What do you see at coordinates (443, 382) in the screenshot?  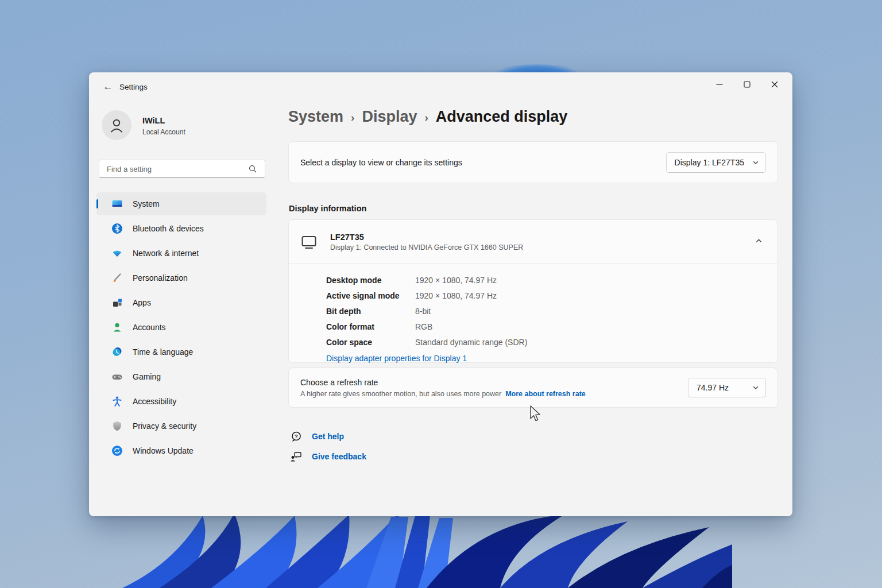 I see `refresh-rate-title: Choose a refresh rate` at bounding box center [443, 382].